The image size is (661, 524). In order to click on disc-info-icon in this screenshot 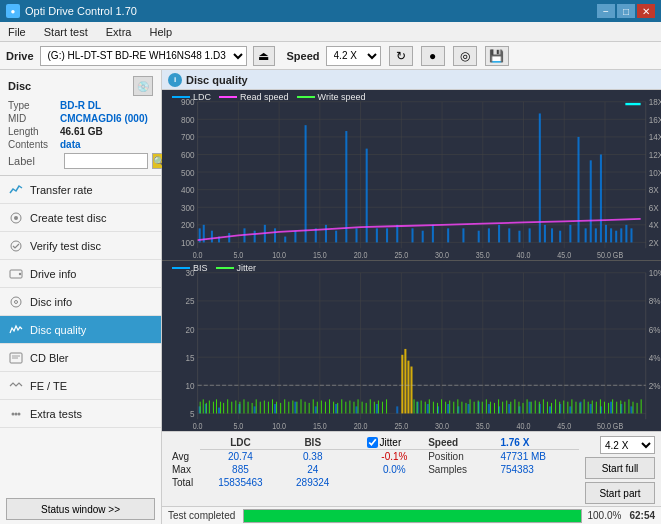, I will do `click(16, 302)`.